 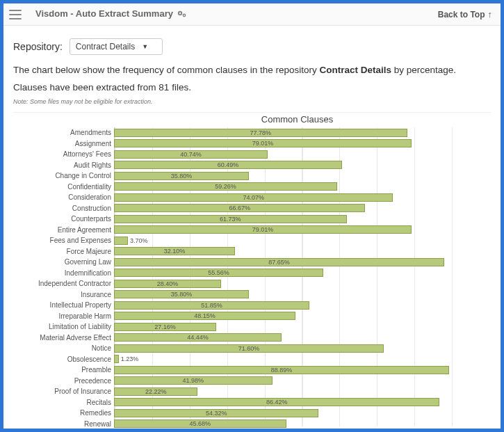 I want to click on bar-track: 79.01%, so click(x=302, y=143).